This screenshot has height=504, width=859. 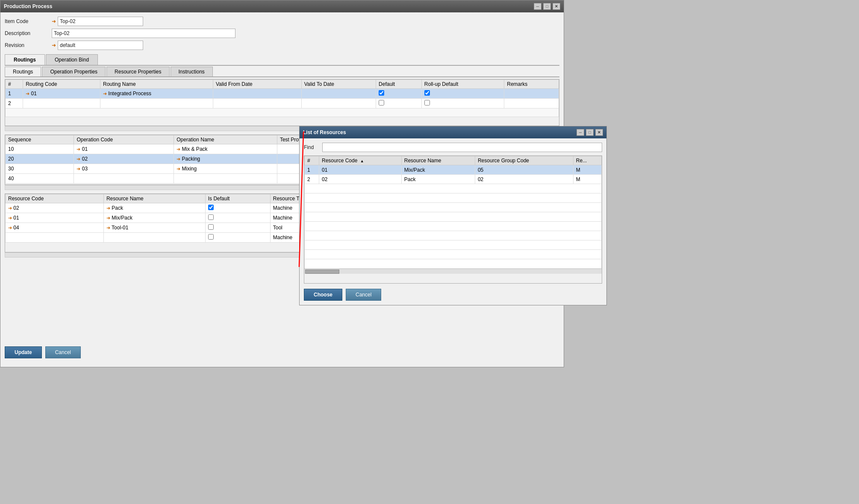 I want to click on main-title: Production Process, so click(x=269, y=6).